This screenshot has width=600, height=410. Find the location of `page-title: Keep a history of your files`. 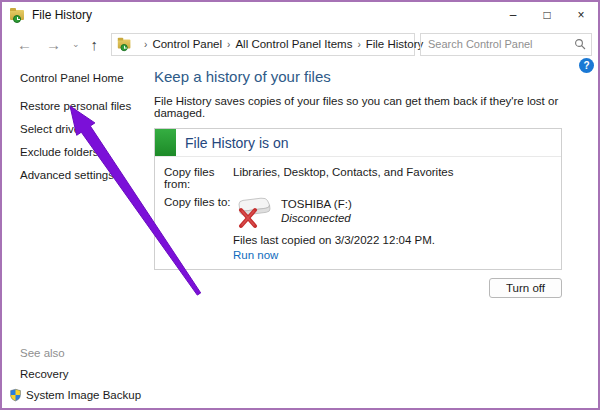

page-title: Keep a history of your files is located at coordinates (358, 76).